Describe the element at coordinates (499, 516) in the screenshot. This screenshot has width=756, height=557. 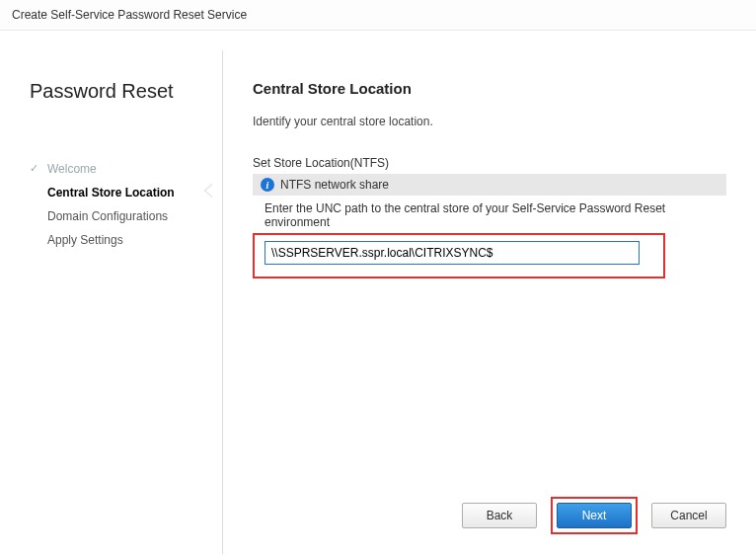
I see `back-button: Back` at that location.